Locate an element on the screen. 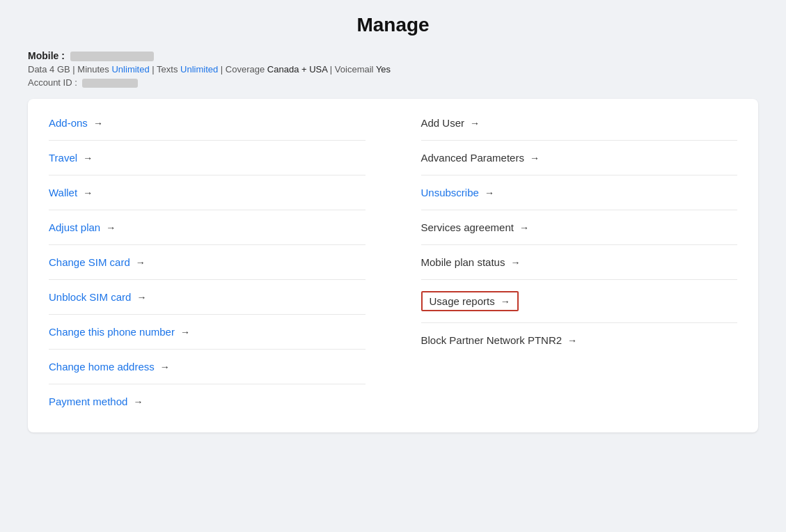 The width and height of the screenshot is (786, 532). left-menu-label-adjust-plan: Adjust plan is located at coordinates (74, 227).